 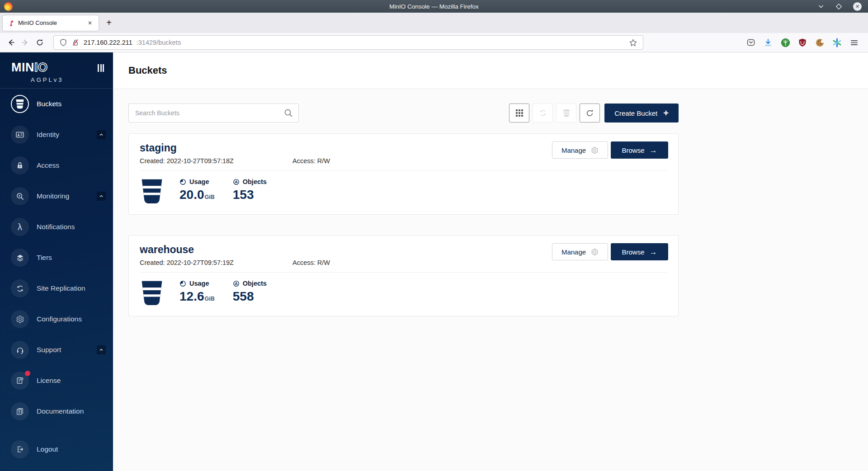 I want to click on downloads-icon, so click(x=768, y=42).